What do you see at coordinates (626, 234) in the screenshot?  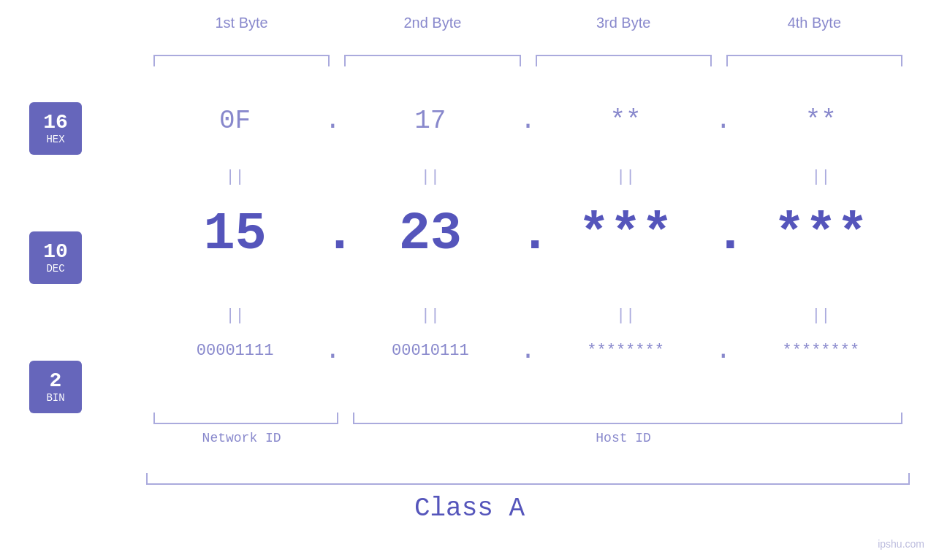 I see `dec-b3: ***` at bounding box center [626, 234].